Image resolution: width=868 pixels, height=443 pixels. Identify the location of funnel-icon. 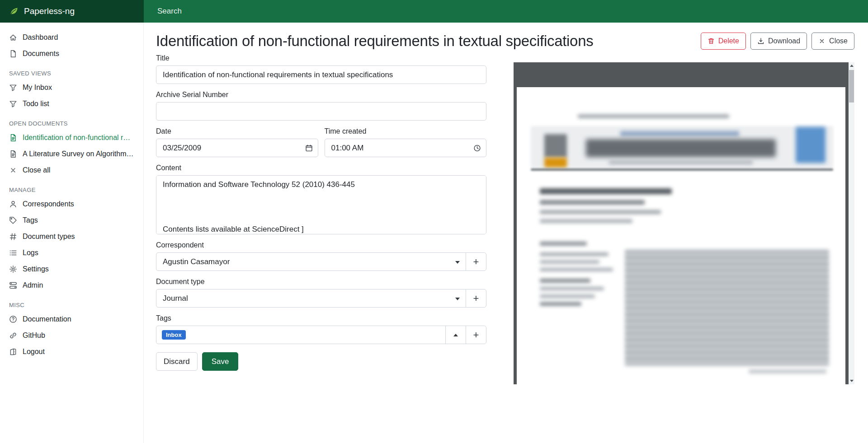
(13, 104).